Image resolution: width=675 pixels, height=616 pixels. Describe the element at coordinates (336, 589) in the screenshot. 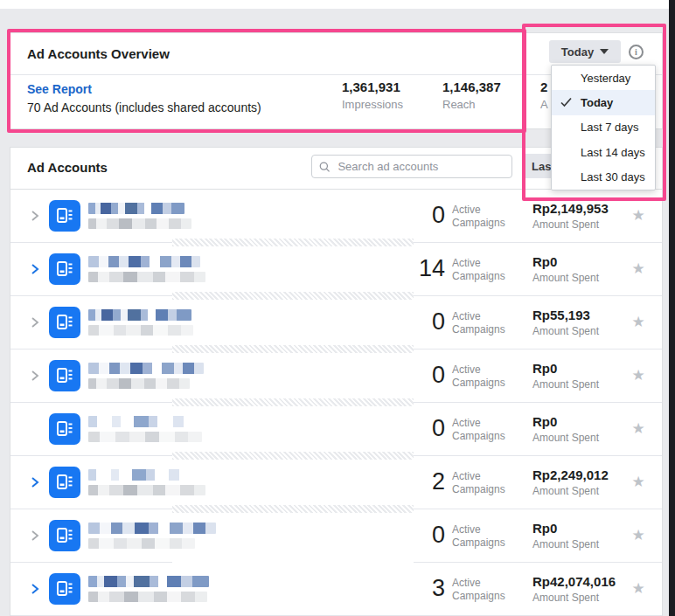

I see `account-row: 3 ActiveCampaigns Rp42,074,016 Amount Sp…` at that location.